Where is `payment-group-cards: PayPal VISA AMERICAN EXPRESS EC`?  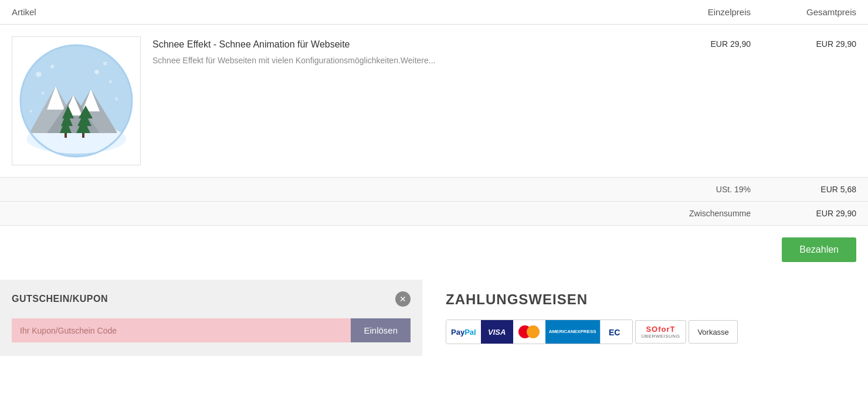 payment-group-cards: PayPal VISA AMERICAN EXPRESS EC is located at coordinates (540, 332).